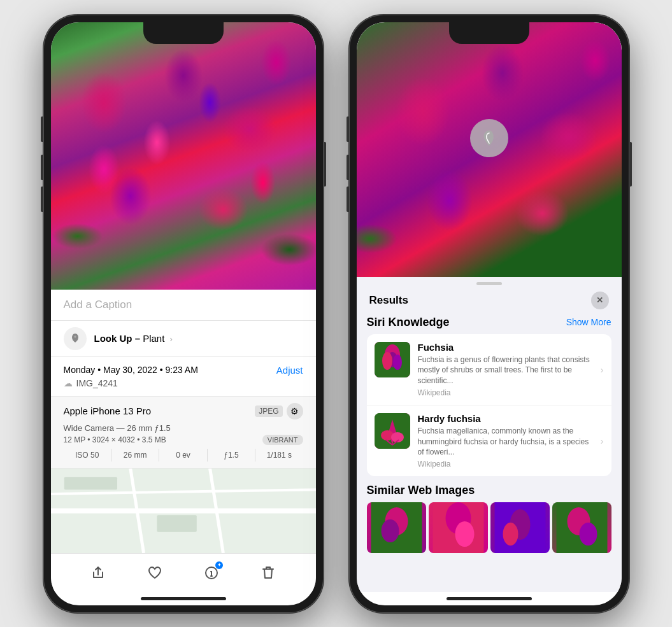 This screenshot has width=672, height=627. What do you see at coordinates (155, 573) in the screenshot?
I see `favorite-button` at bounding box center [155, 573].